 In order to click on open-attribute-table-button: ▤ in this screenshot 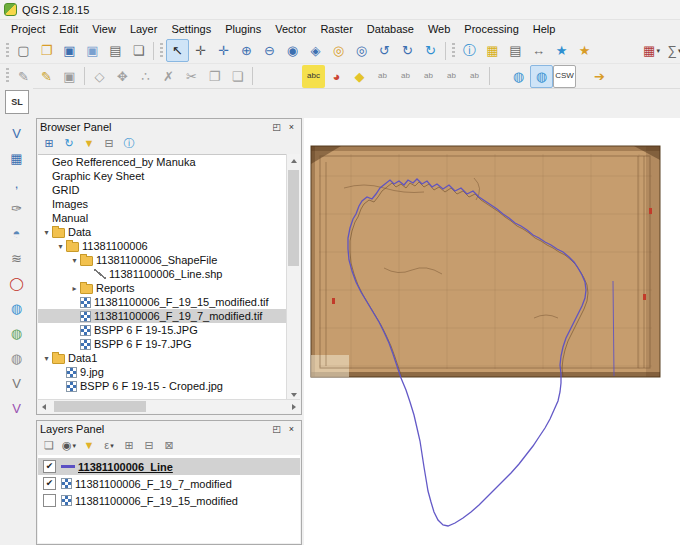, I will do `click(516, 50)`.